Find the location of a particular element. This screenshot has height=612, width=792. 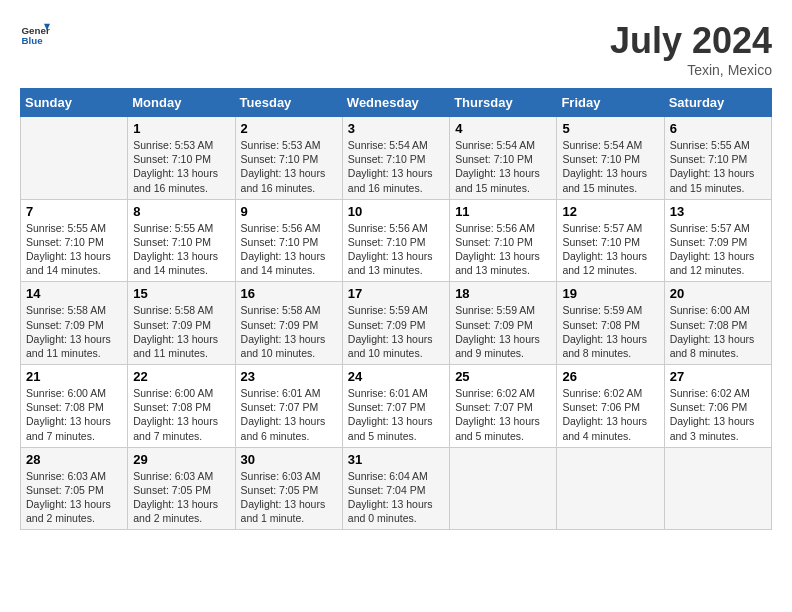

calendar-cell: 12Sunrise: 5:57 AM Sunset: 7:10 PM Dayli… is located at coordinates (610, 240).